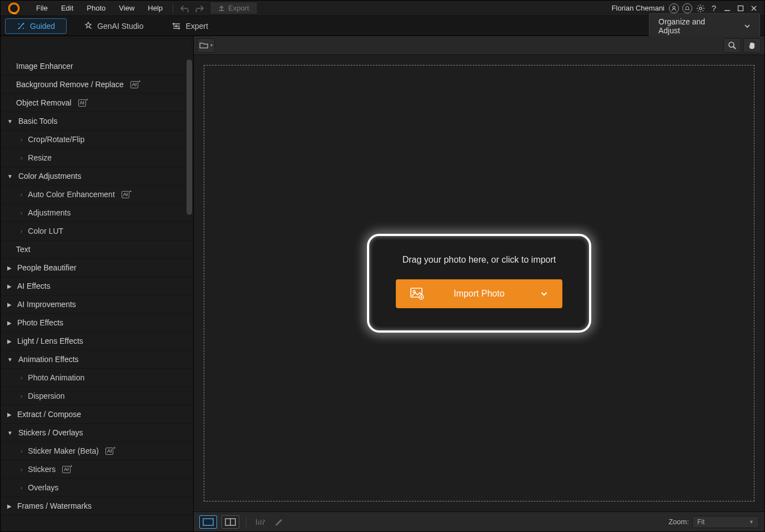 This screenshot has width=765, height=532. What do you see at coordinates (49, 414) in the screenshot?
I see `sidebar-item-label: Extract / Compose` at bounding box center [49, 414].